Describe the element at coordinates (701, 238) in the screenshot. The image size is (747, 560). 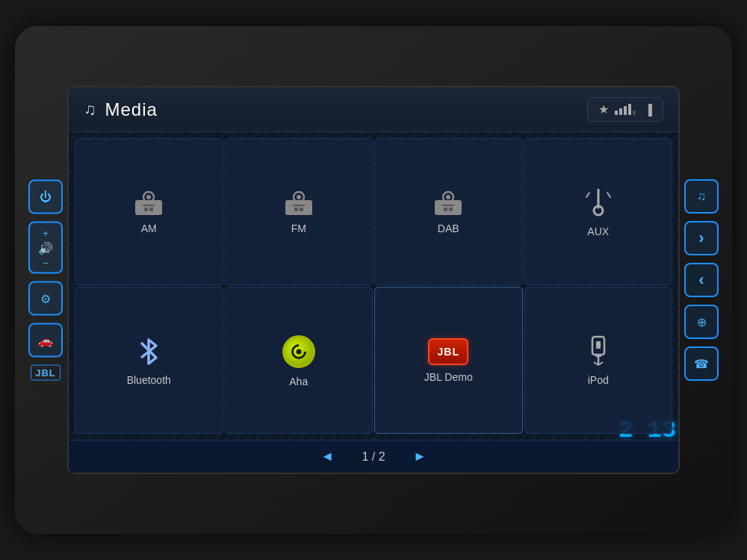
I see `next-track-button: ›` at that location.